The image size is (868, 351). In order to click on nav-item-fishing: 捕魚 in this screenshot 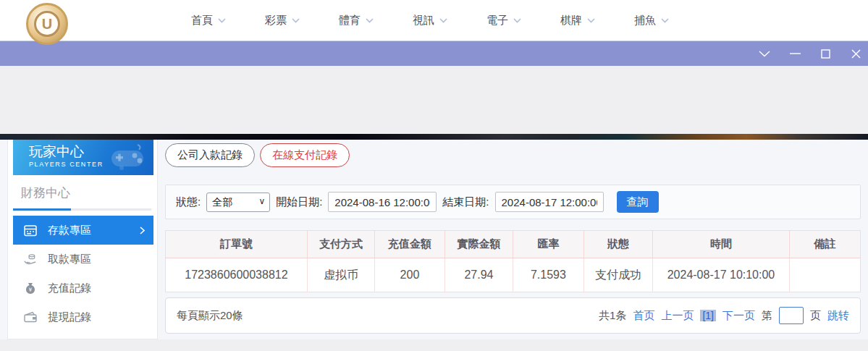, I will do `click(652, 20)`.